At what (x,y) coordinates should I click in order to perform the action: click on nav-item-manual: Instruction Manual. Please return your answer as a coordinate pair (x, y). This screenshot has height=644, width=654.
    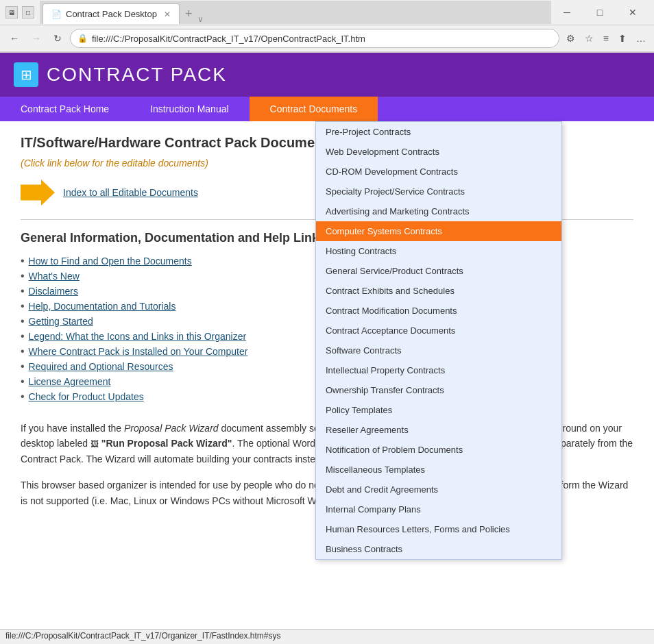
    Looking at the image, I should click on (189, 109).